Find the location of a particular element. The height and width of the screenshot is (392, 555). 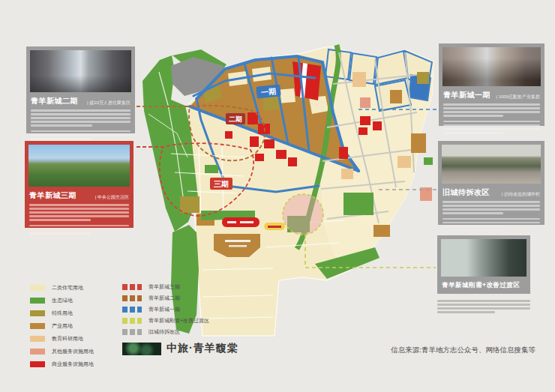

legend-item: 青羊新城二期 is located at coordinates (166, 298).